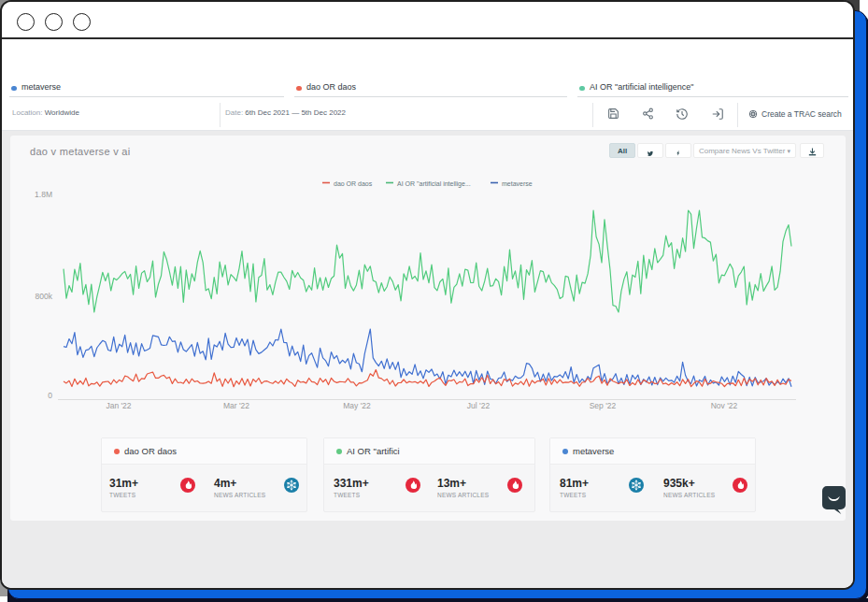  Describe the element at coordinates (478, 406) in the screenshot. I see `svg-text: Jul '22` at that location.